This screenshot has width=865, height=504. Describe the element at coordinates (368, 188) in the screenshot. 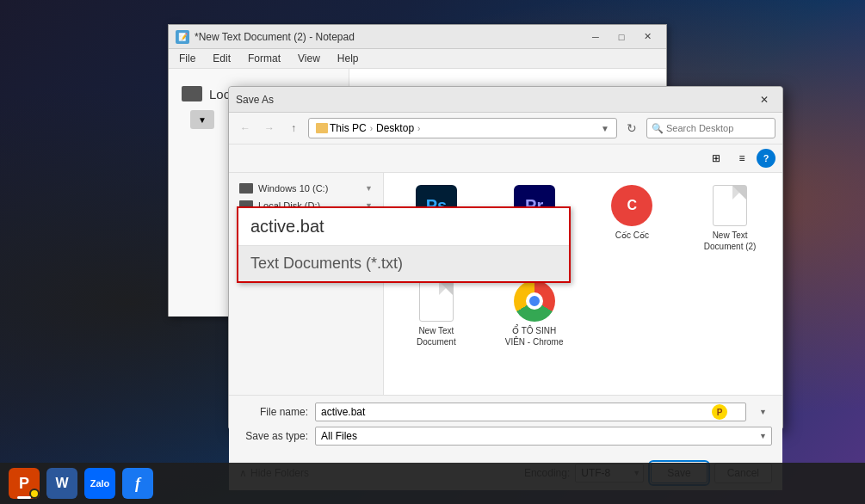

I see `windows-drive-dropdown: ▼` at that location.